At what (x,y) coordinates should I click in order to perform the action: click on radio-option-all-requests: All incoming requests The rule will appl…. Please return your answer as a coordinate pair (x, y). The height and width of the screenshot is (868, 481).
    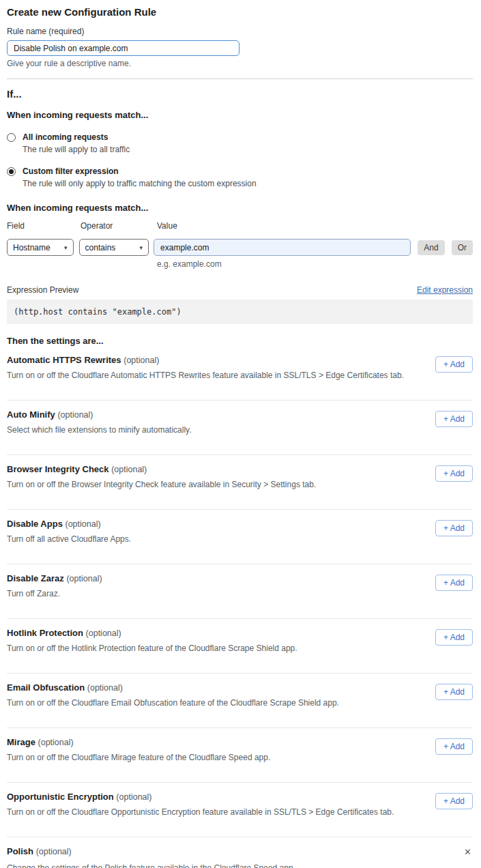
    Looking at the image, I should click on (240, 143).